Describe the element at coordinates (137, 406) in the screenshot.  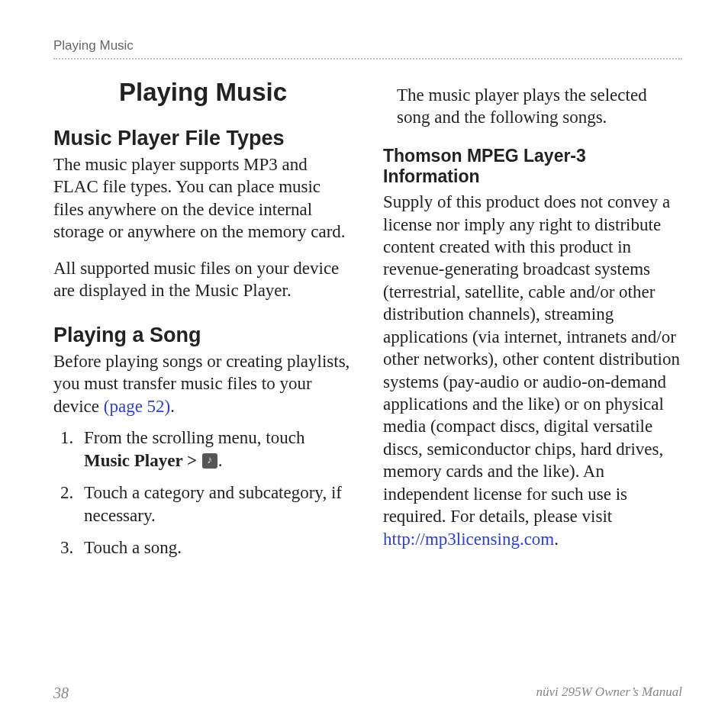
I see `page-reference-link: (page 52)` at that location.